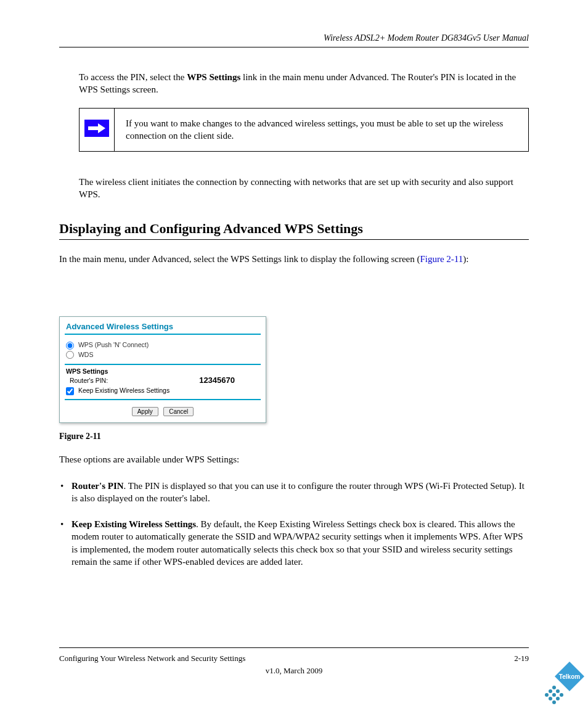  What do you see at coordinates (152, 659) in the screenshot?
I see `footer-chapter: Configuring Your Wireless Network and Se…` at bounding box center [152, 659].